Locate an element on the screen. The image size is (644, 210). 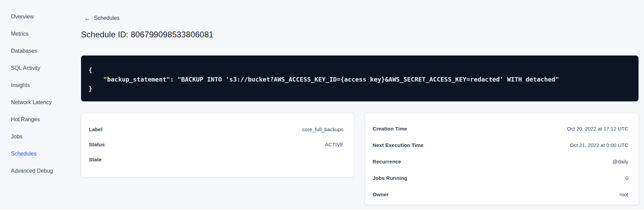
card-row-recurrence: Recurrence@daily is located at coordinates (500, 161).